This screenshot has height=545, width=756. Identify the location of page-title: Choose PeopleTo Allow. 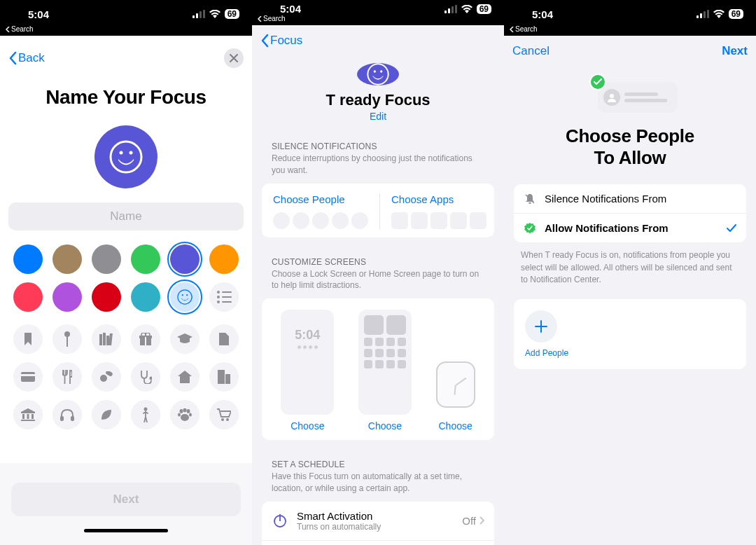
(630, 147).